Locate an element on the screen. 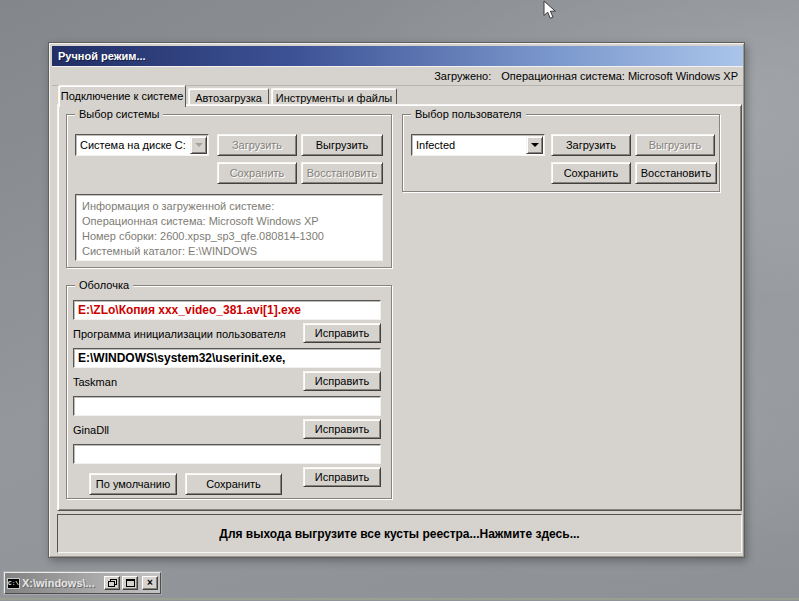 The width and height of the screenshot is (799, 601). system-restore-button: Восстановить is located at coordinates (342, 173).